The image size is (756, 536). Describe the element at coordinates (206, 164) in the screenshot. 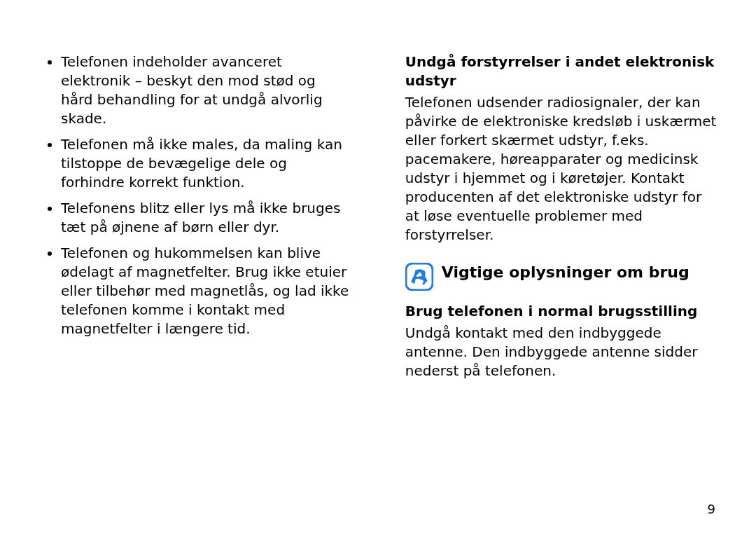

I see `list-item: Telefonen må ikke males, da maling kan t…` at that location.